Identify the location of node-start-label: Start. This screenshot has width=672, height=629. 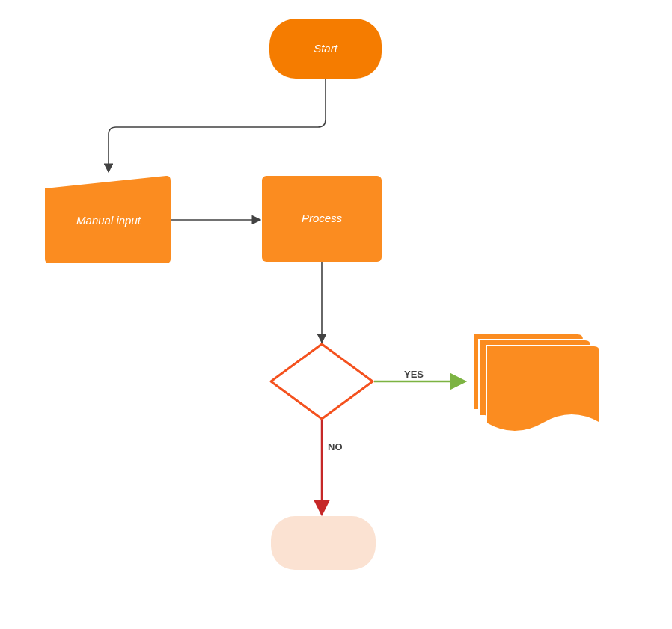
(326, 48).